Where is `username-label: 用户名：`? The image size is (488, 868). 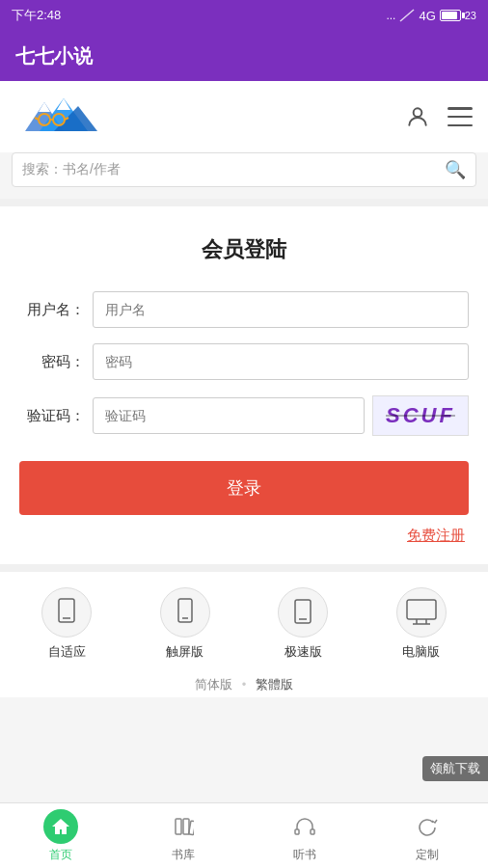
username-label: 用户名： is located at coordinates (52, 311).